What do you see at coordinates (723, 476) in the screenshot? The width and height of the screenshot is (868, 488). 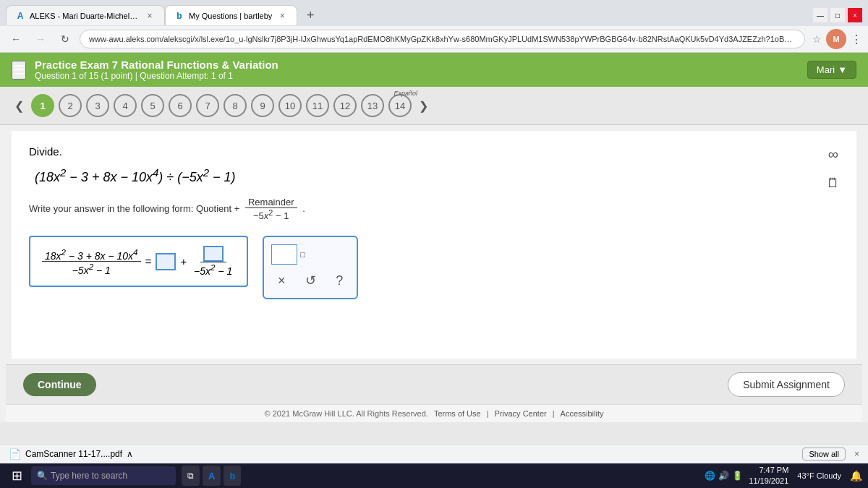 I see `volume-icon: 🔊` at bounding box center [723, 476].